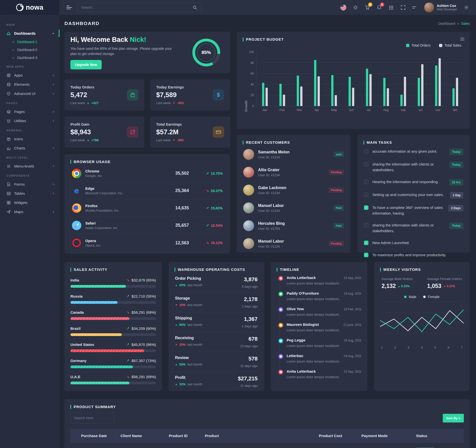  Describe the element at coordinates (8, 94) in the screenshot. I see `shield-icon` at that location.